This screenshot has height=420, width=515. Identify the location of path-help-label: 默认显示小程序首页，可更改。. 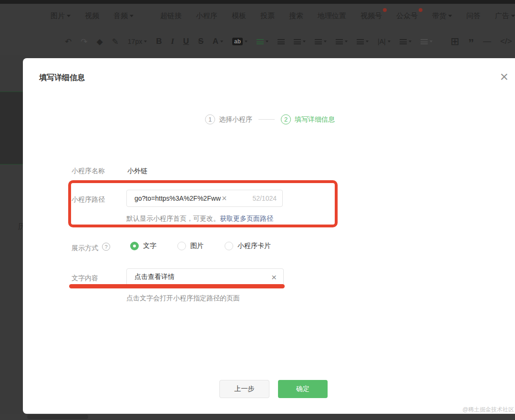
(173, 218).